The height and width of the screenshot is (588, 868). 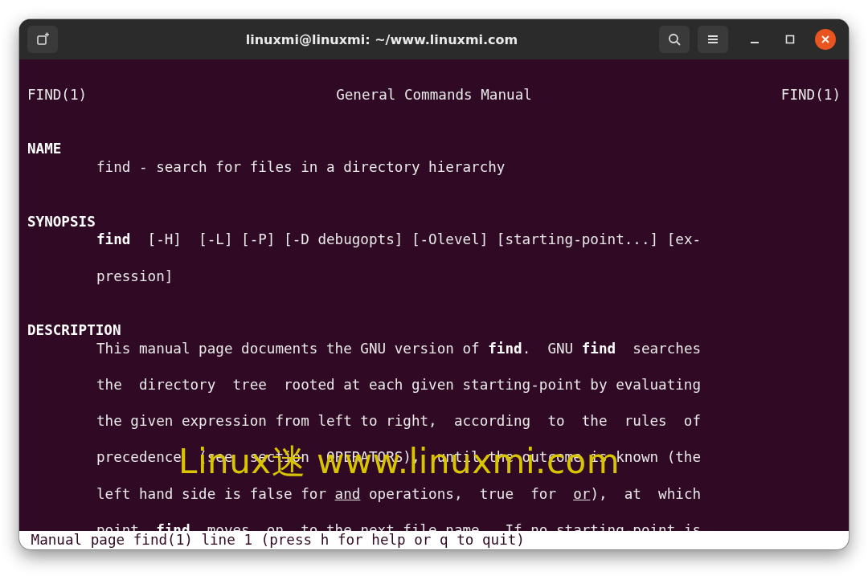 I want to click on hamburger-menu-button, so click(x=713, y=39).